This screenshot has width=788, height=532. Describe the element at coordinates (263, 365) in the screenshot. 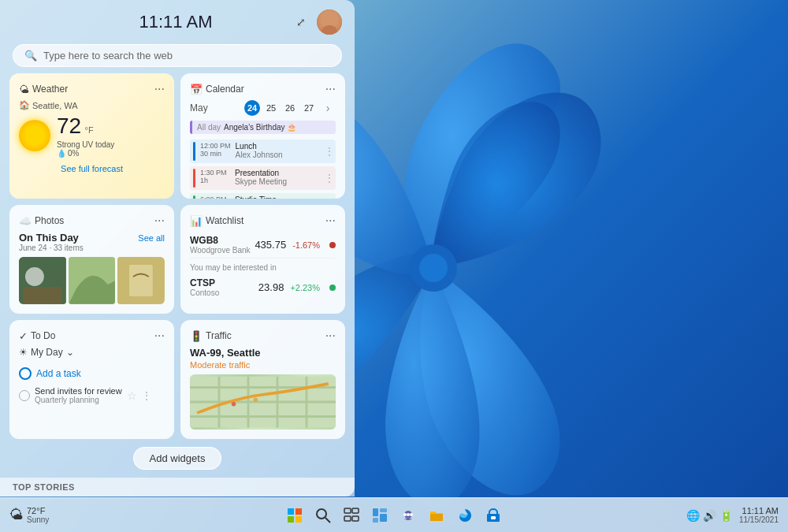

I see `traffic-status: Moderate traffic` at that location.